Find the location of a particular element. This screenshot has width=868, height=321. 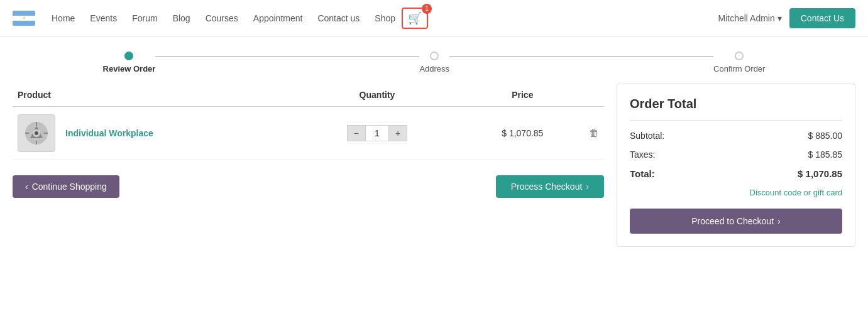

nav-shop: Shop is located at coordinates (385, 18).